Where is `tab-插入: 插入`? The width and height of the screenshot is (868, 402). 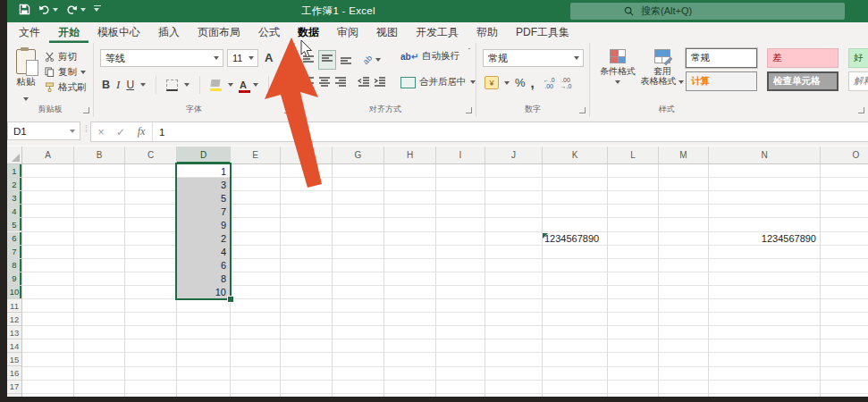 tab-插入: 插入 is located at coordinates (169, 32).